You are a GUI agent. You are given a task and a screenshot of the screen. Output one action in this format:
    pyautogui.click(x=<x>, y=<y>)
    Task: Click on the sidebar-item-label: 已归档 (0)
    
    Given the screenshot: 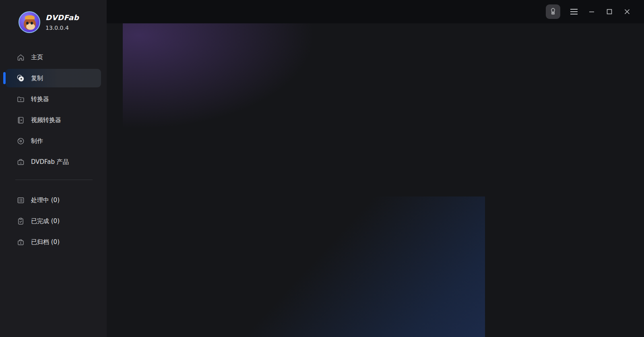 What is the action you would take?
    pyautogui.click(x=45, y=242)
    